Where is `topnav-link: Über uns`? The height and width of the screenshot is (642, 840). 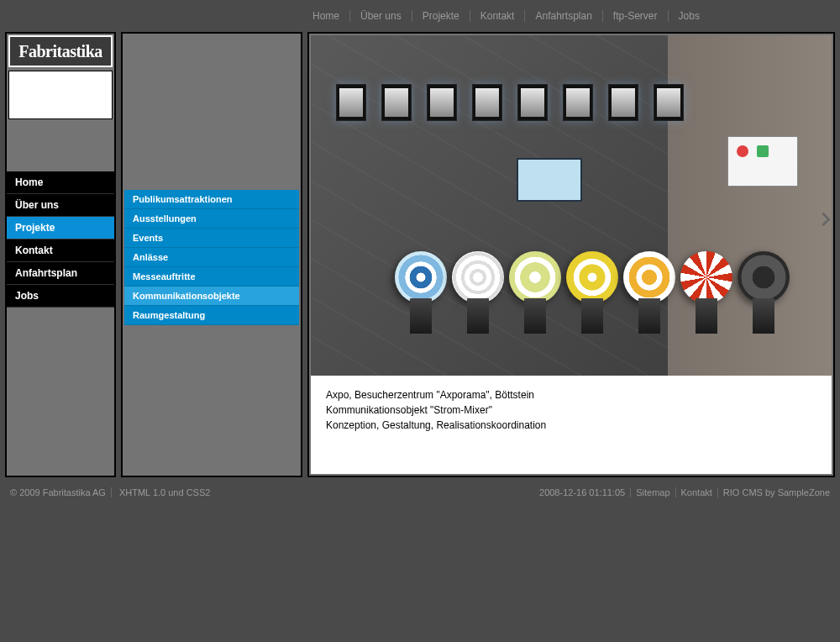
topnav-link: Über uns is located at coordinates (381, 16).